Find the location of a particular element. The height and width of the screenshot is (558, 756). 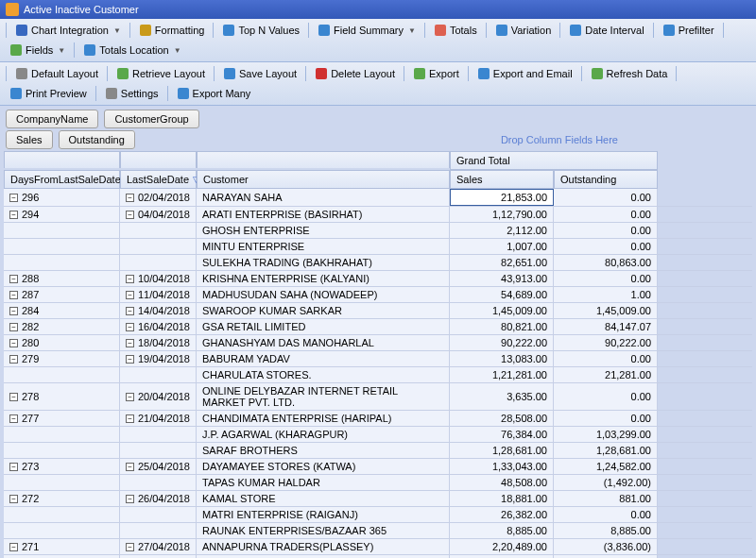

cell-outstanding: 1,03,299.00 is located at coordinates (606, 434).